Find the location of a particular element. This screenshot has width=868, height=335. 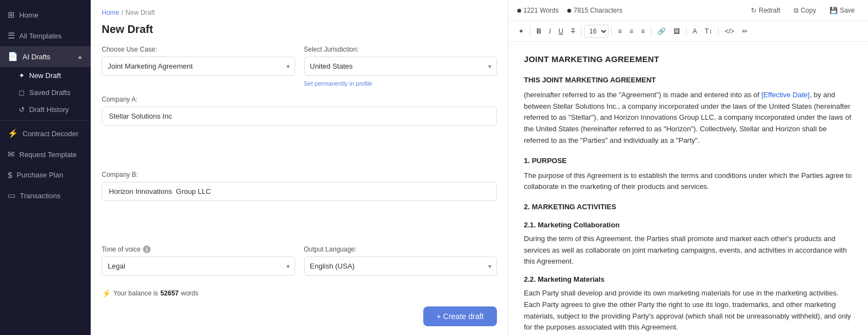

sidebar-all-templates-label: All Templates is located at coordinates (41, 36).